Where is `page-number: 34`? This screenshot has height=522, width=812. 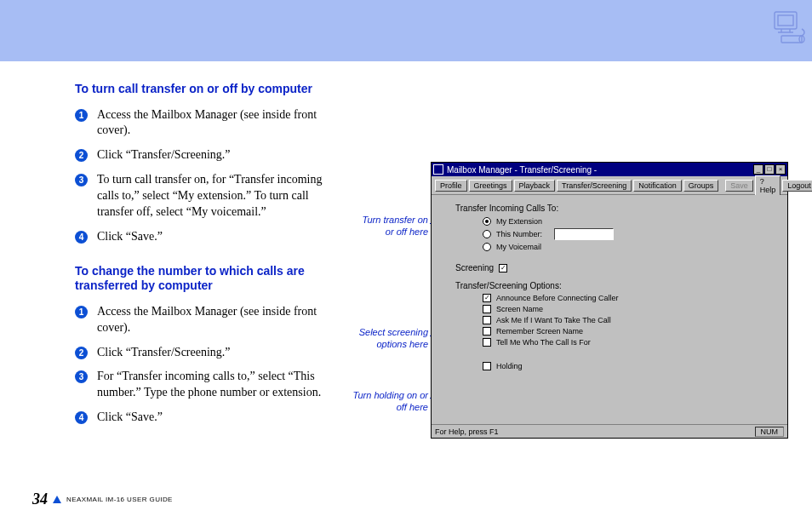
page-number: 34 is located at coordinates (40, 499).